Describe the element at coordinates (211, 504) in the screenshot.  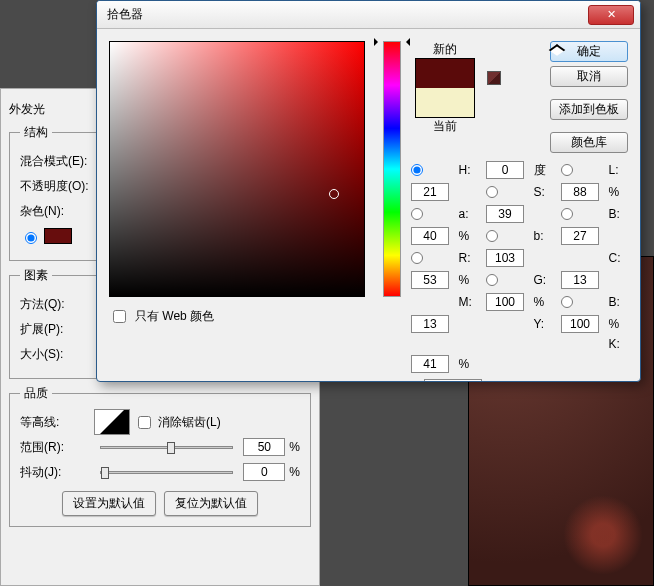
I see `reset-default-button: 复位为默认值` at that location.